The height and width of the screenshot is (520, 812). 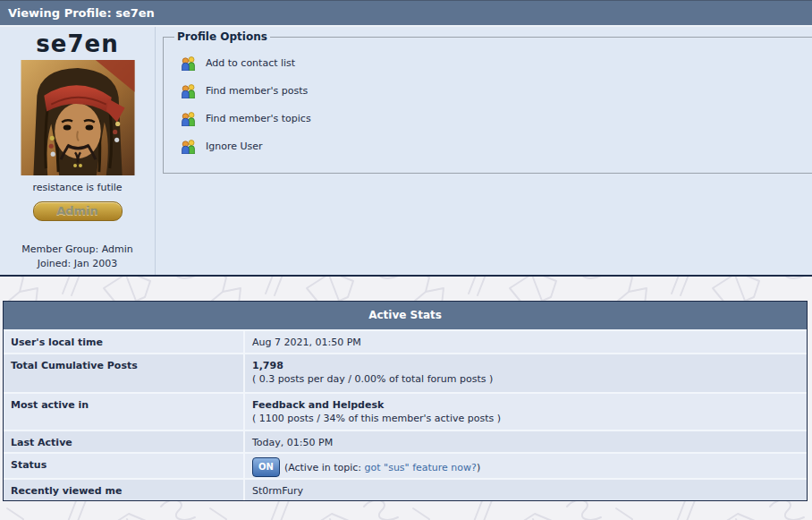 I want to click on status-prefix: (Active in topic:, so click(x=323, y=467).